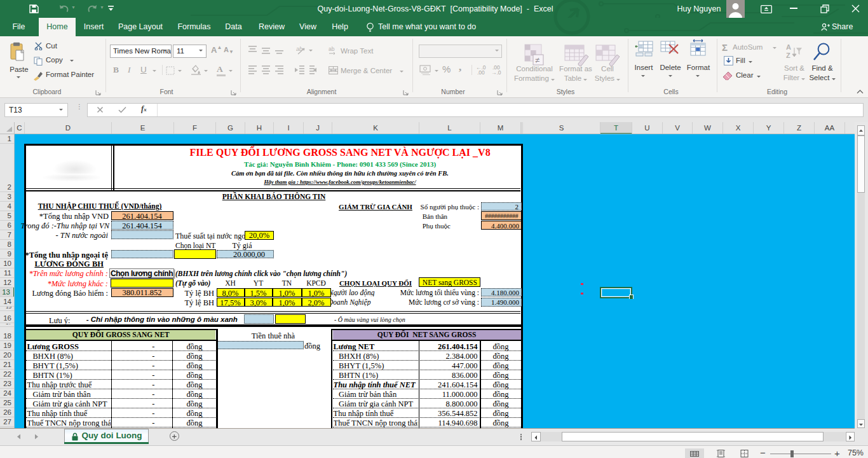 The image size is (868, 458). I want to click on svg-text: Z, so click(788, 55).